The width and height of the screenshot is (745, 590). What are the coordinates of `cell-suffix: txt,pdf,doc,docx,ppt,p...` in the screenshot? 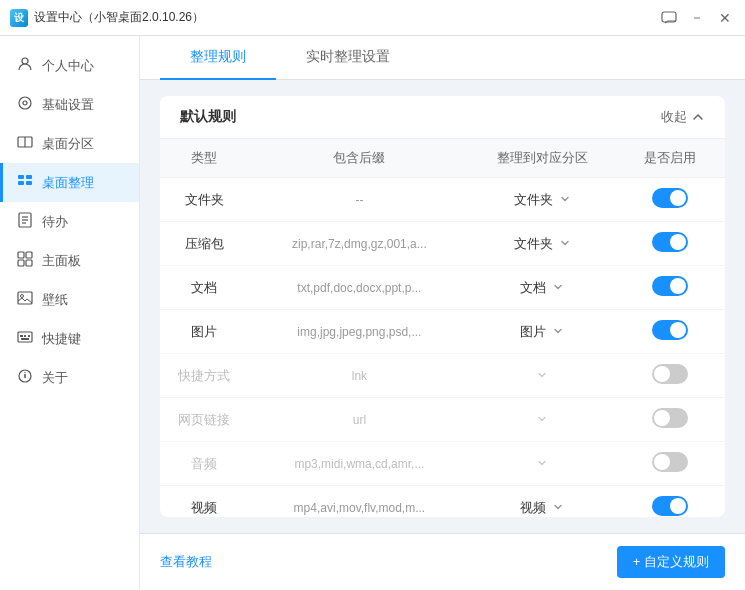 It's located at (360, 288).